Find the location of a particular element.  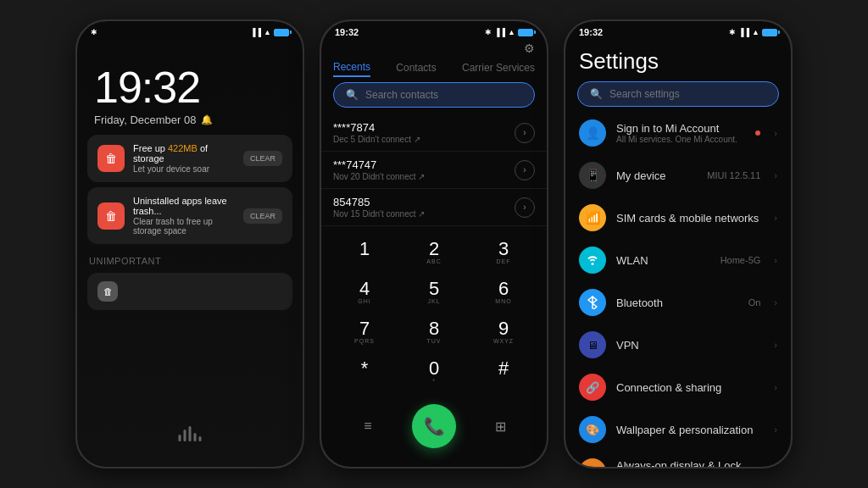

call-info-2: ***74747 Nov 20 Didn't connect ↗ is located at coordinates (420, 169).